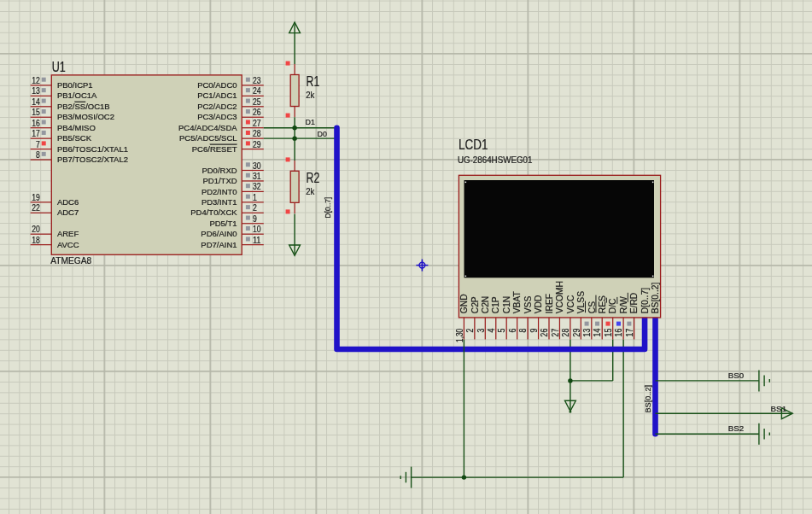 This screenshot has height=514, width=812. What do you see at coordinates (77, 96) in the screenshot?
I see `svg-text: PB1/OC1A` at bounding box center [77, 96].